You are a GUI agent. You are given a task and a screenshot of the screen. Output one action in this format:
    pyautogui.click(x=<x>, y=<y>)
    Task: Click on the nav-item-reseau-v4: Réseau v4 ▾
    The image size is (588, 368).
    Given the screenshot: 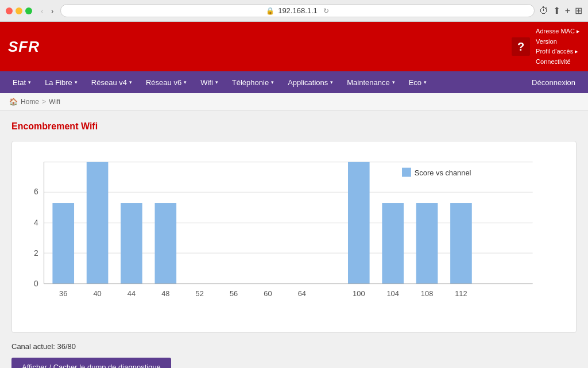 What is the action you would take?
    pyautogui.click(x=111, y=83)
    